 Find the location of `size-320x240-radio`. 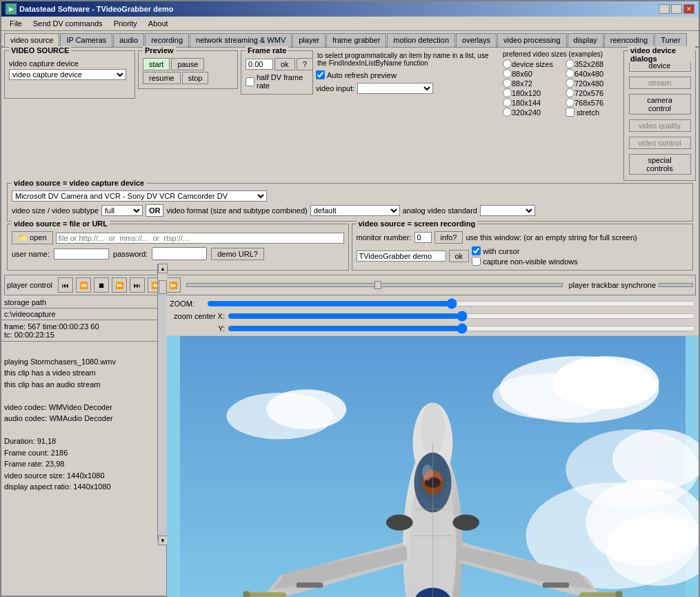

size-320x240-radio is located at coordinates (508, 112).